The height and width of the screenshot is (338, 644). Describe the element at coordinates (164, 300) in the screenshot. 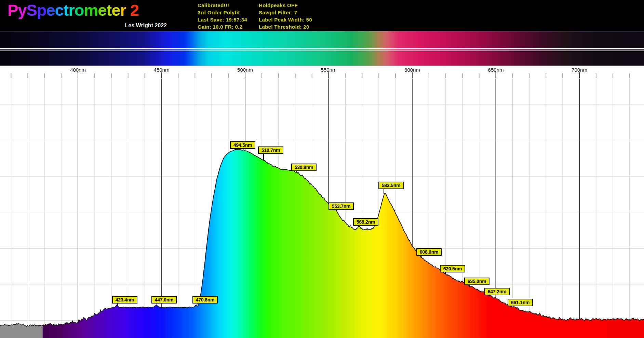

I see `peak-label: 447.0nm` at that location.